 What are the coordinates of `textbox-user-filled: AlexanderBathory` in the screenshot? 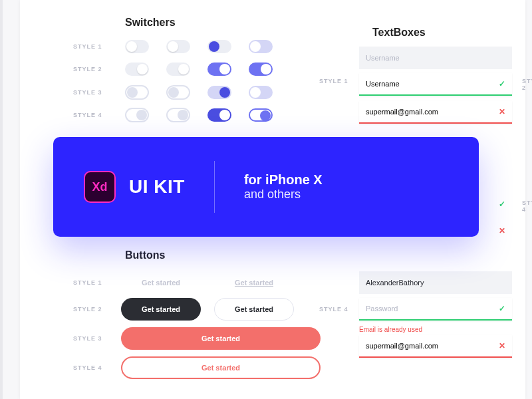 It's located at (436, 283).